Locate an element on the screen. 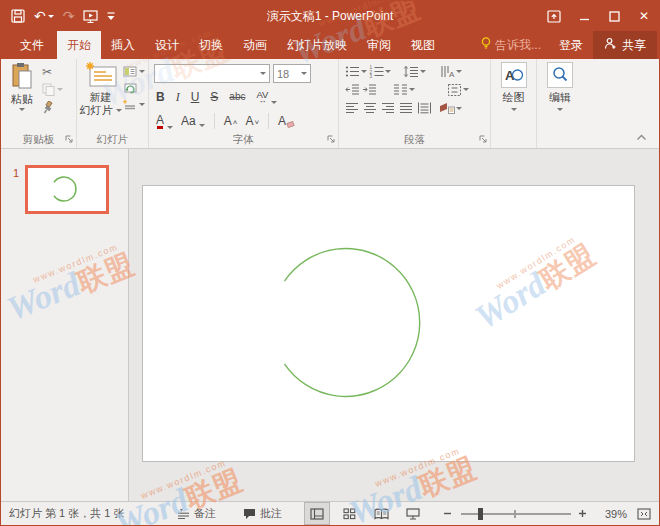 The image size is (660, 526). justify-icon is located at coordinates (406, 108).